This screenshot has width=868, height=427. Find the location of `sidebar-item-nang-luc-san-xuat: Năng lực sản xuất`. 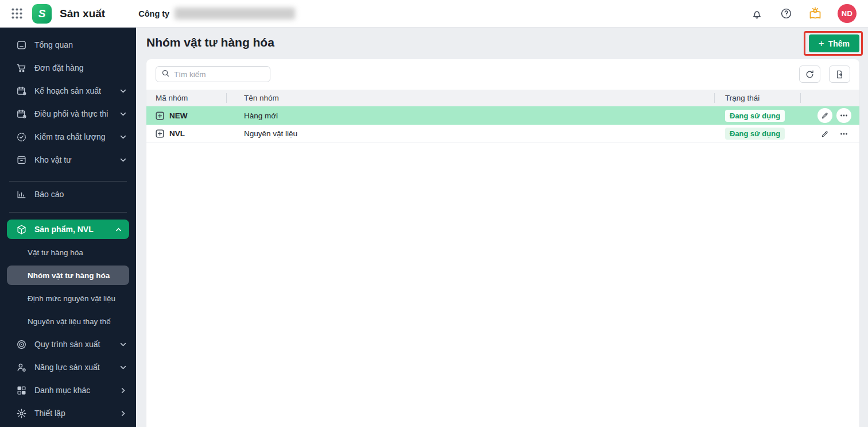

sidebar-item-nang-luc-san-xuat: Năng lực sản xuất is located at coordinates (68, 367).